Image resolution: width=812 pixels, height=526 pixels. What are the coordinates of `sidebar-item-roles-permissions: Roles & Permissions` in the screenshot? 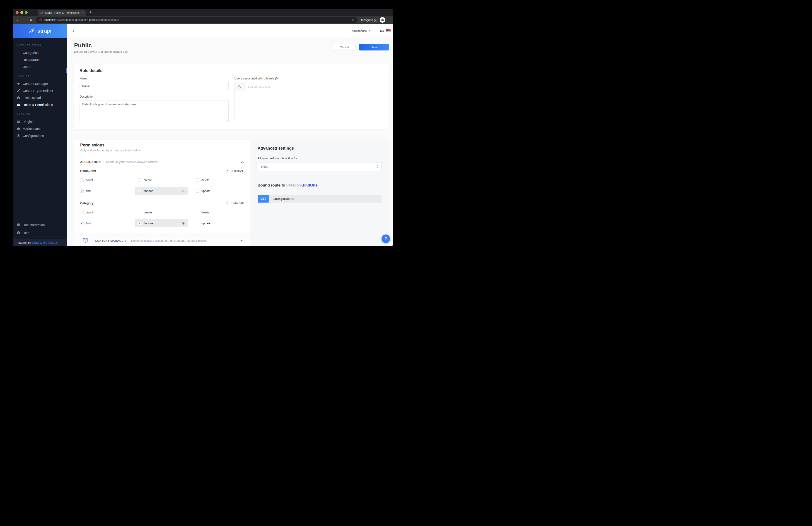 It's located at (40, 105).